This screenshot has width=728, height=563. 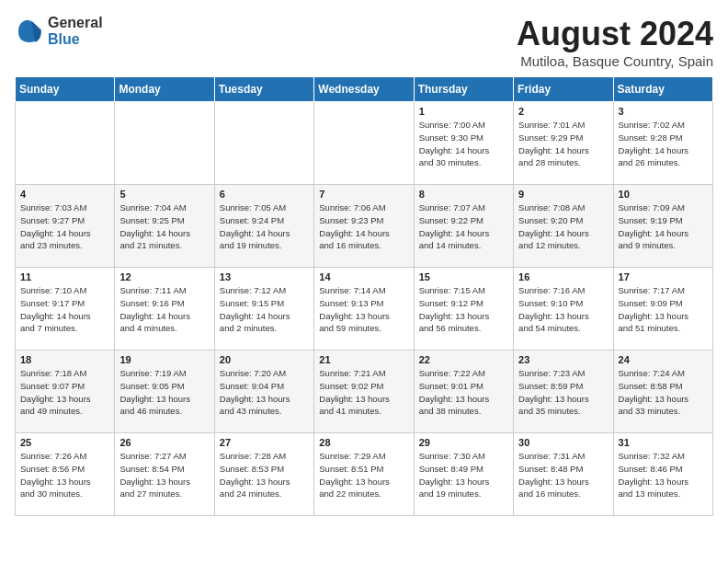 I want to click on day-number: 1, so click(x=463, y=111).